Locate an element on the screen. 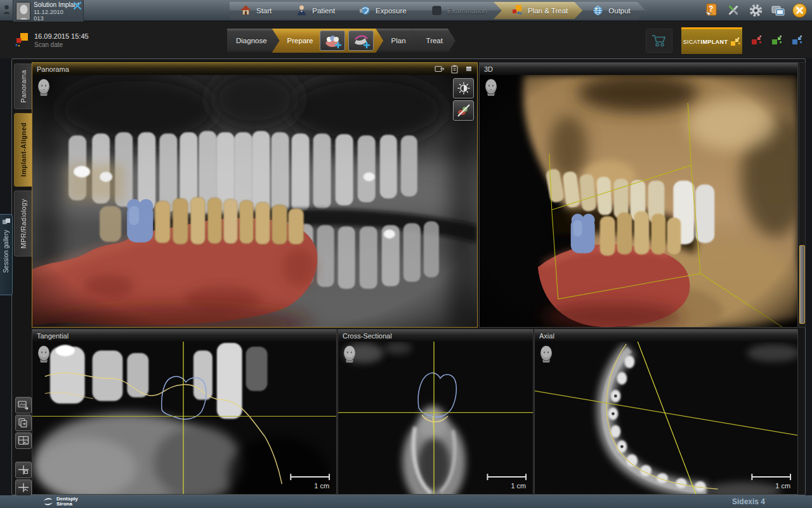 The height and width of the screenshot is (508, 812). window-layout-button is located at coordinates (778, 10).